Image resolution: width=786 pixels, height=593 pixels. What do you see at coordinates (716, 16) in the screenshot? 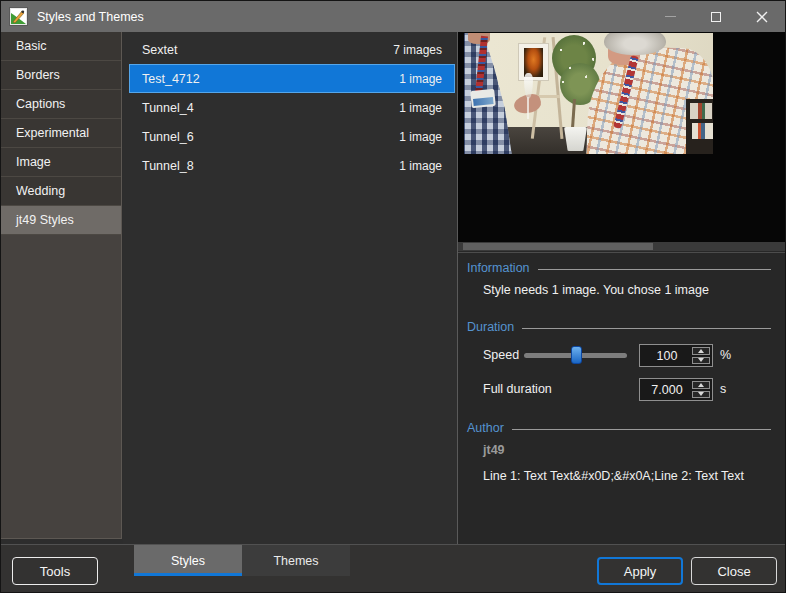
I see `maximize-button` at bounding box center [716, 16].